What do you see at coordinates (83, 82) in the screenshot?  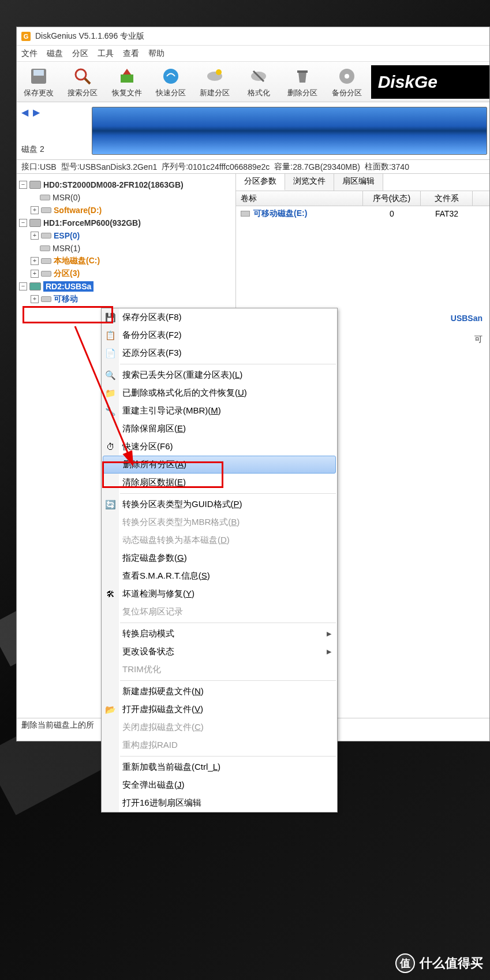 I see `toolbar-search: 搜索分区` at bounding box center [83, 82].